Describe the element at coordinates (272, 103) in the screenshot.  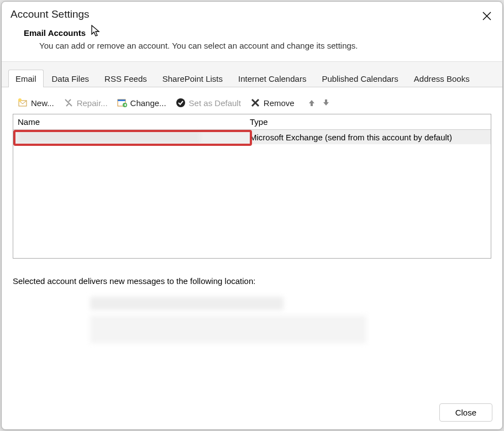
I see `remove-button: Remove` at that location.